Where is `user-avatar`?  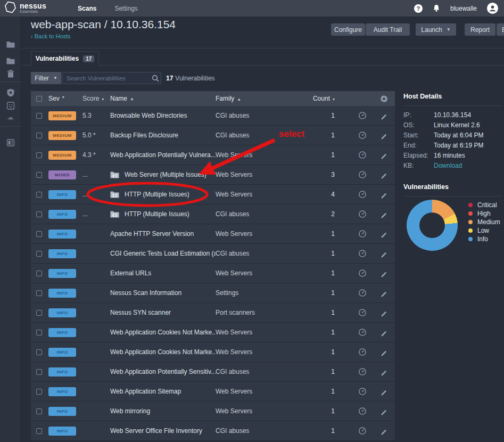 user-avatar is located at coordinates (493, 9).